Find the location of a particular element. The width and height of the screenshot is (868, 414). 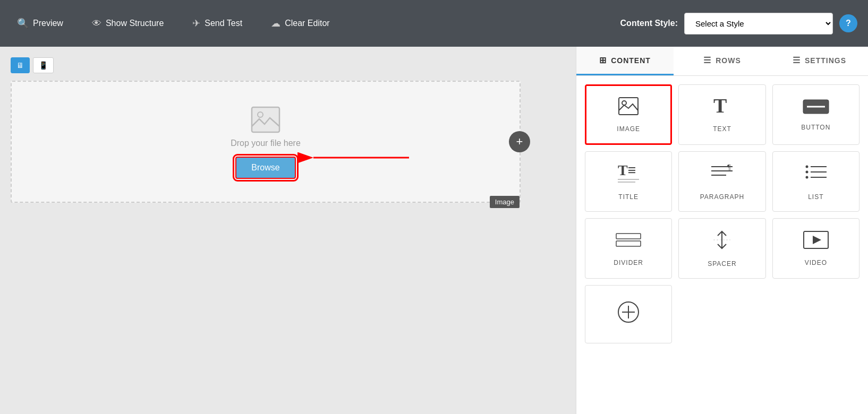

spacer-icon is located at coordinates (722, 242).